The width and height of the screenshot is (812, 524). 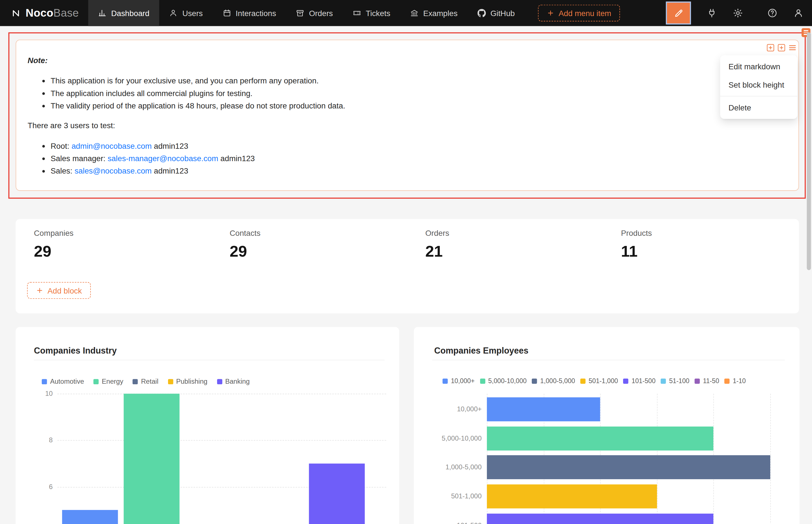 What do you see at coordinates (415, 13) in the screenshot?
I see `bank-icon` at bounding box center [415, 13].